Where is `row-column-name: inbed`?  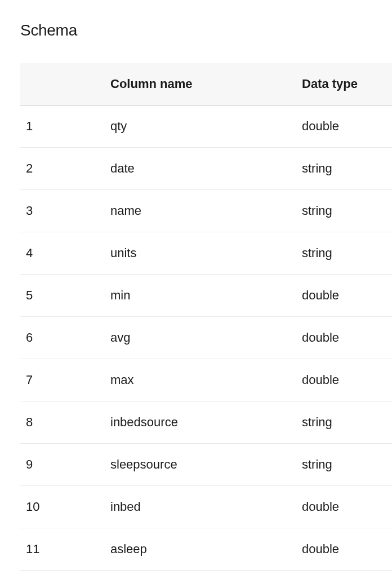
row-column-name: inbed is located at coordinates (206, 507).